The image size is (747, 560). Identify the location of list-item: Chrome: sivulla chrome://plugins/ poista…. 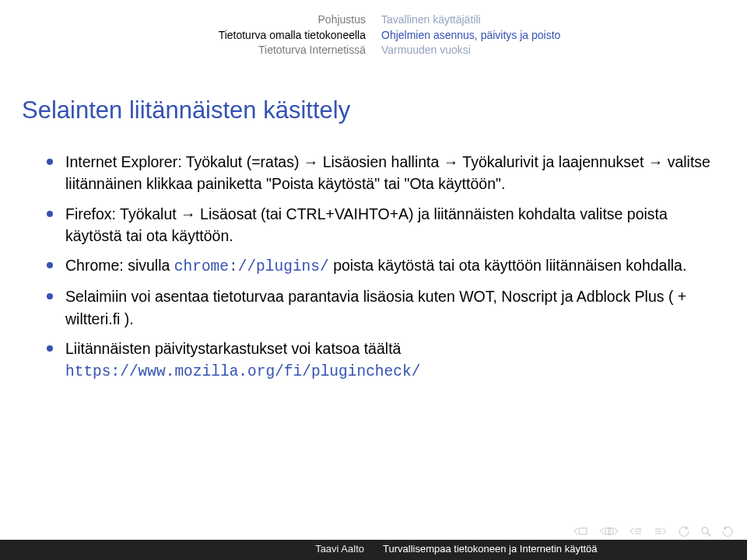
(381, 266).